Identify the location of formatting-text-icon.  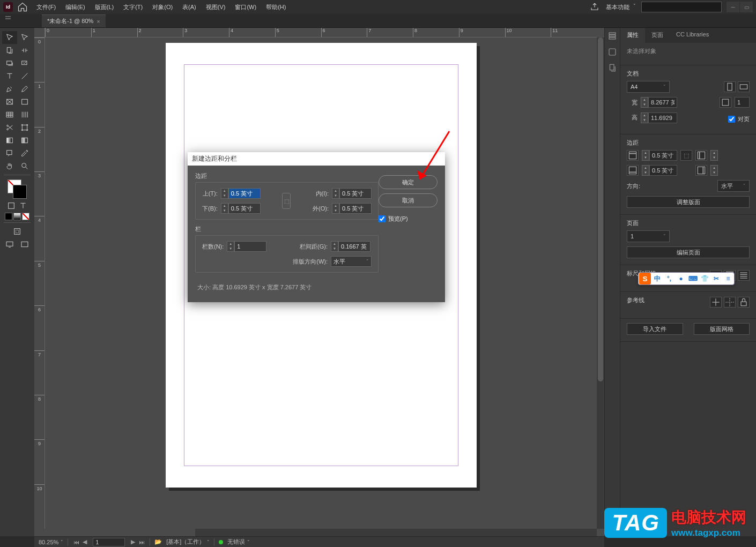
(23, 206).